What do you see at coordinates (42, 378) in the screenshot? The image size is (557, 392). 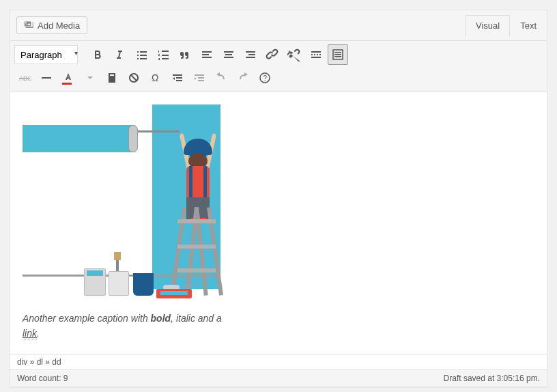 I see `word-count: Word count: 9` at bounding box center [42, 378].